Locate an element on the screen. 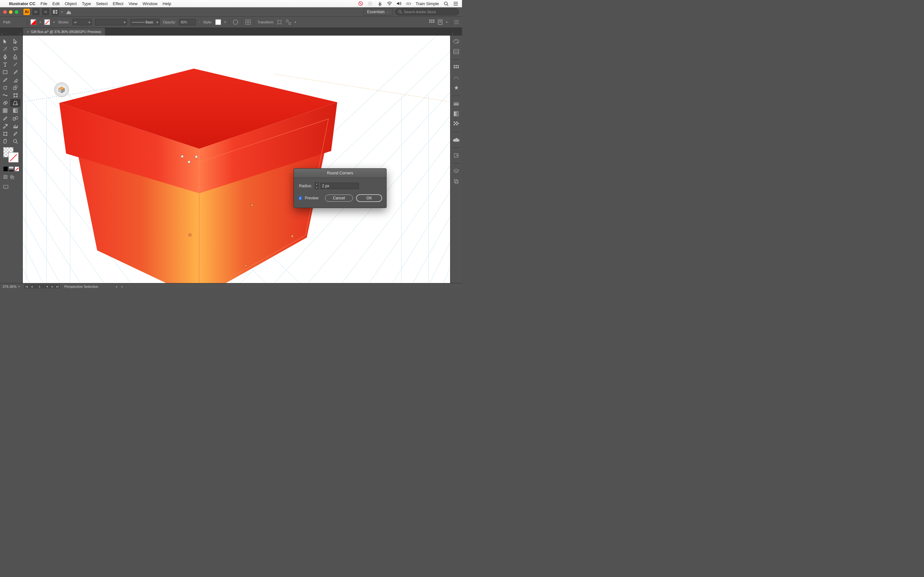 This screenshot has height=577, width=924. transform-label: Transform is located at coordinates (266, 22).